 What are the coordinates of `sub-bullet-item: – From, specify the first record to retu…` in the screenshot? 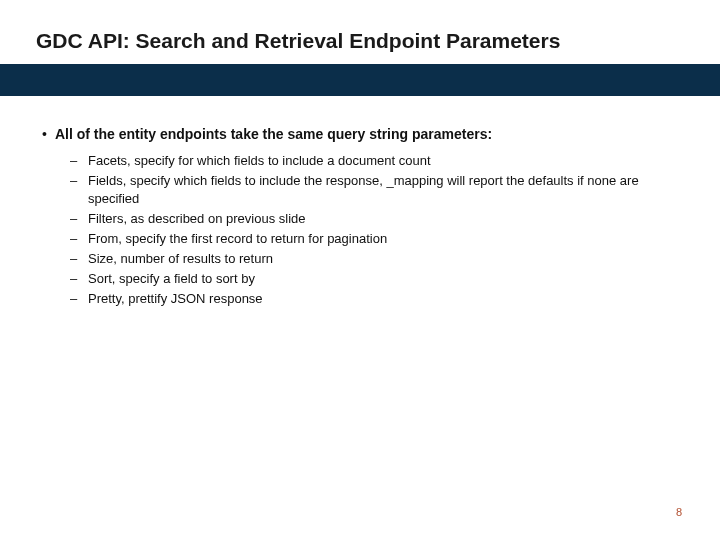 It's located at (374, 239).